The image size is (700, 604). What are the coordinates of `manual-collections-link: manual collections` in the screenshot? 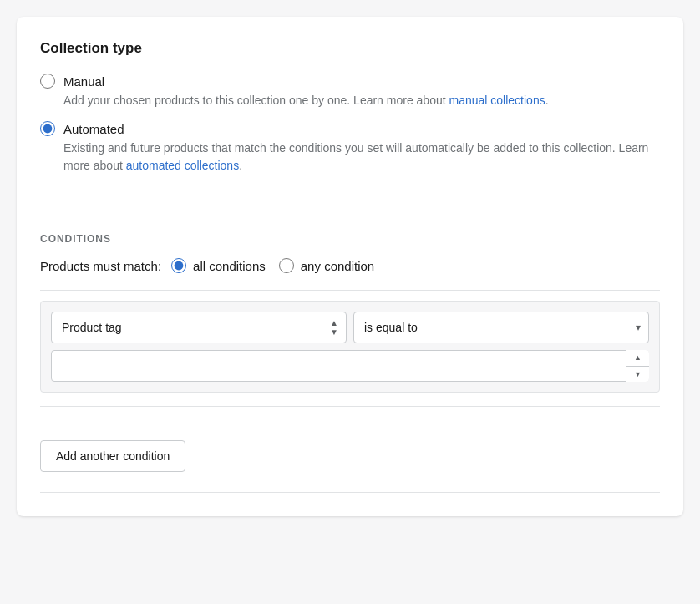 It's located at (498, 100).